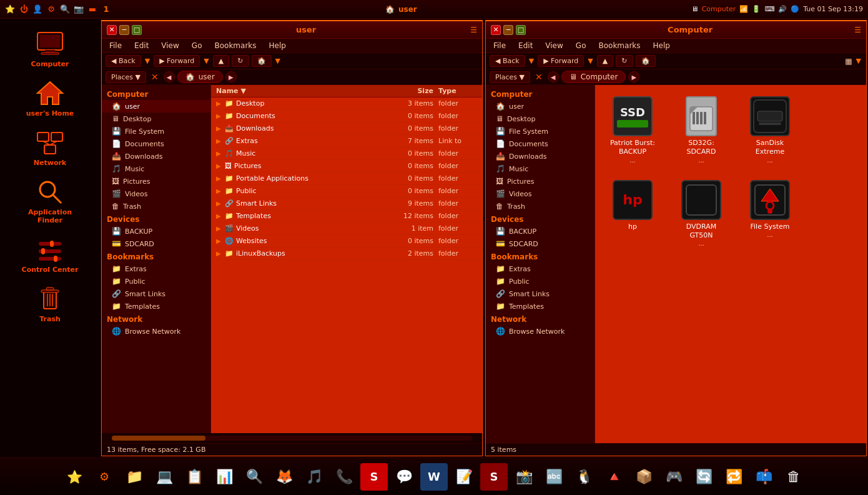  I want to click on computer-home-button: 🏠, so click(646, 61).